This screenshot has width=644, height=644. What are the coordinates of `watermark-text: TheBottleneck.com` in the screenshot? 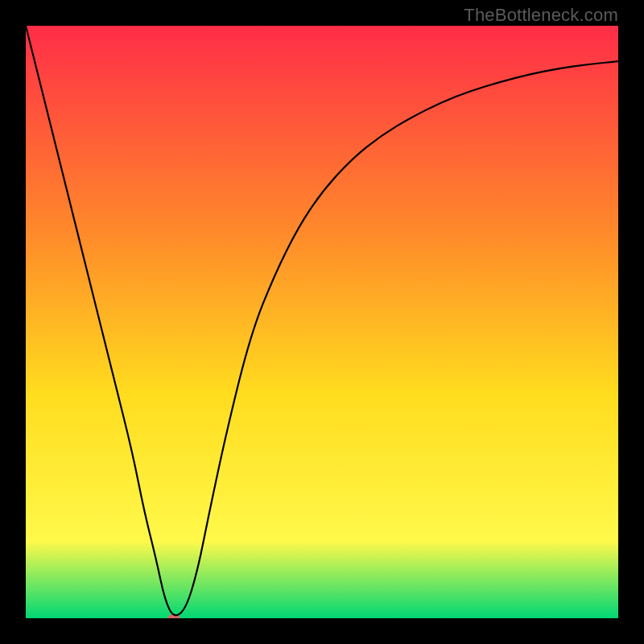 It's located at (541, 15).